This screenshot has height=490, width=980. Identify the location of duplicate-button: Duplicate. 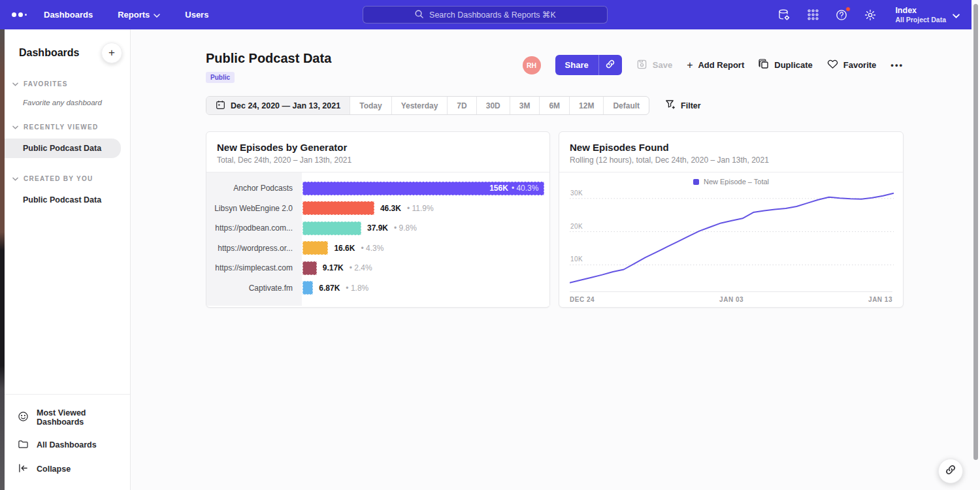
(785, 65).